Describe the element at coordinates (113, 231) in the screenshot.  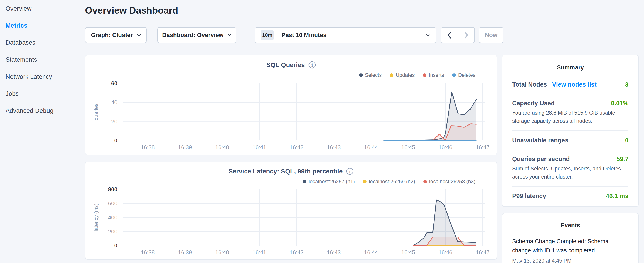
I see `y-axis-tick-label: 200` at that location.